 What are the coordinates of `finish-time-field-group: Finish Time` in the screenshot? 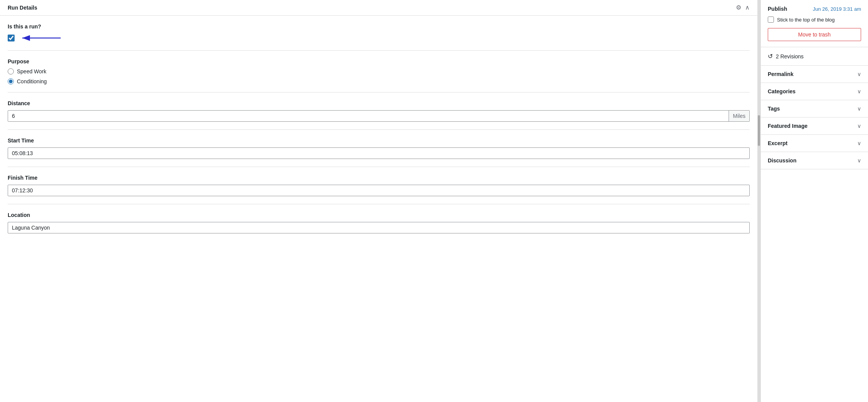 It's located at (379, 190).